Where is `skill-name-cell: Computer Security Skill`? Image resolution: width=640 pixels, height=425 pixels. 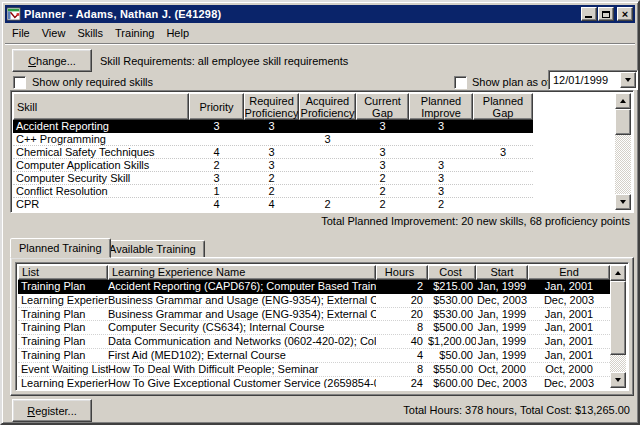 skill-name-cell: Computer Security Skill is located at coordinates (101, 178).